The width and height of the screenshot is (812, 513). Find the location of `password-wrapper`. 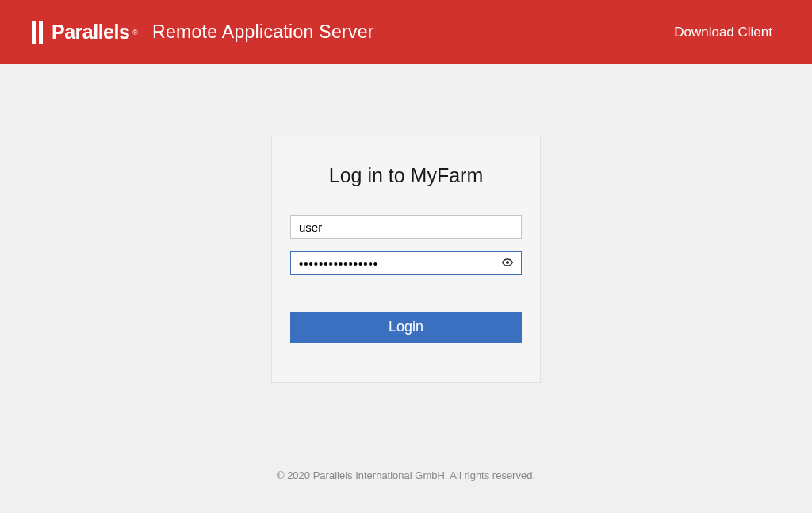

password-wrapper is located at coordinates (406, 263).